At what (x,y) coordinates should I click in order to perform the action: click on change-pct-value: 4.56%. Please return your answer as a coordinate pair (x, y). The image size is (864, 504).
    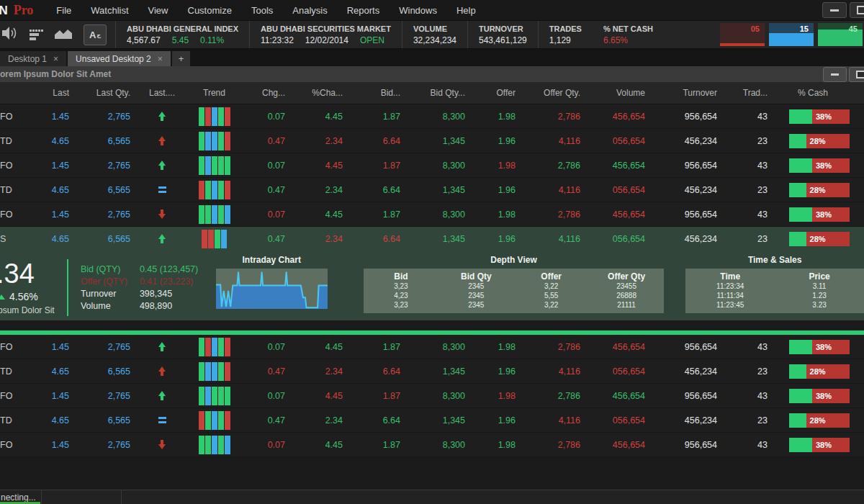
    Looking at the image, I should click on (24, 297).